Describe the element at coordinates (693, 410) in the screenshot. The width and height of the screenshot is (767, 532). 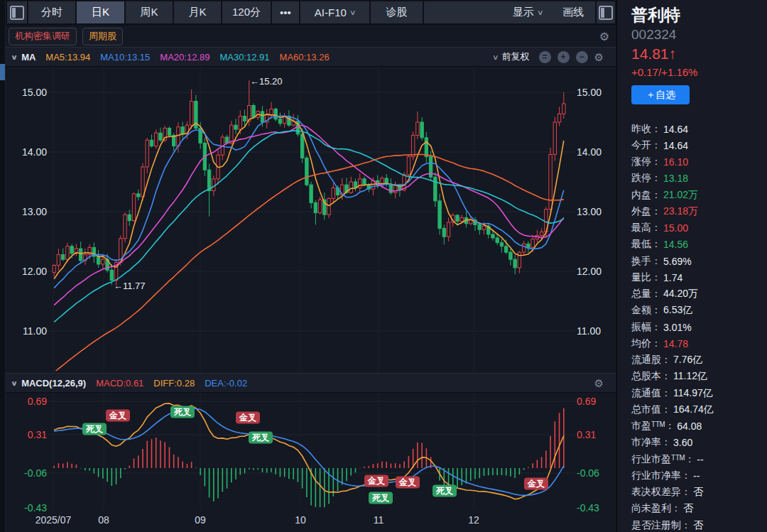
I see `quote-value: 164.74亿` at that location.